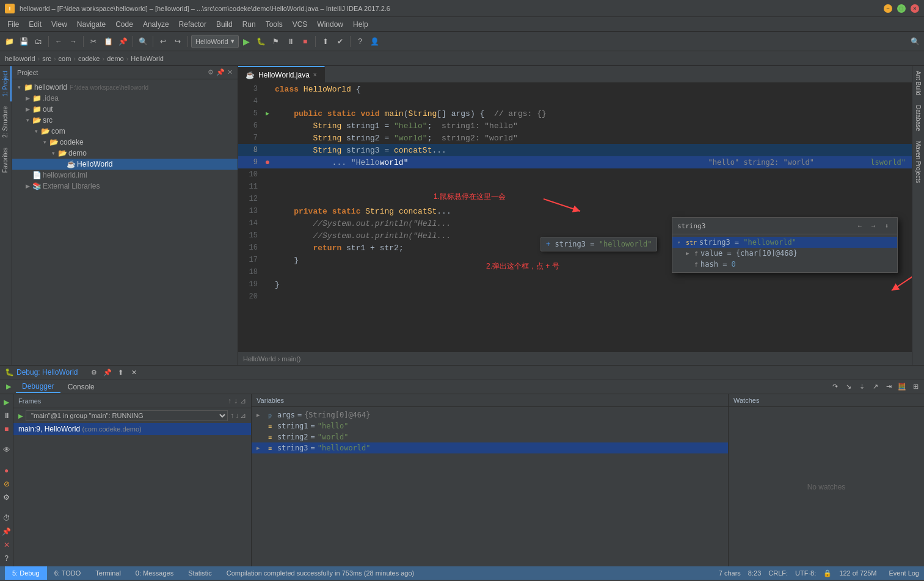 This screenshot has height=581, width=924. What do you see at coordinates (7, 484) in the screenshot?
I see `debug-mute-icon: ⊘` at bounding box center [7, 484].